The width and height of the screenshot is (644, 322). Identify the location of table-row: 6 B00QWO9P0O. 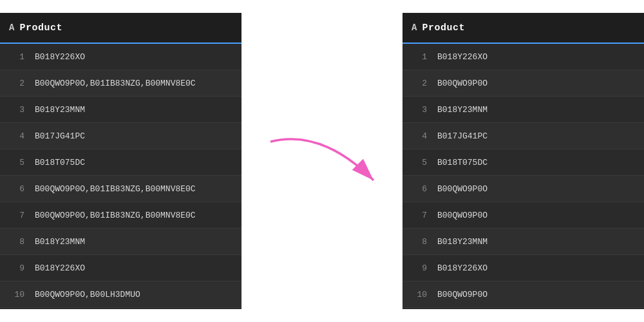
(523, 189).